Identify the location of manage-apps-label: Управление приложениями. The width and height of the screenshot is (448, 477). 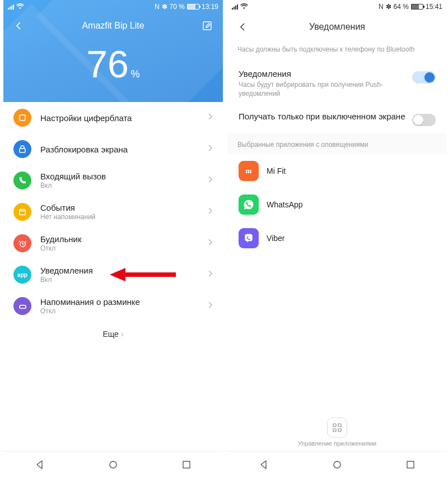
(337, 443).